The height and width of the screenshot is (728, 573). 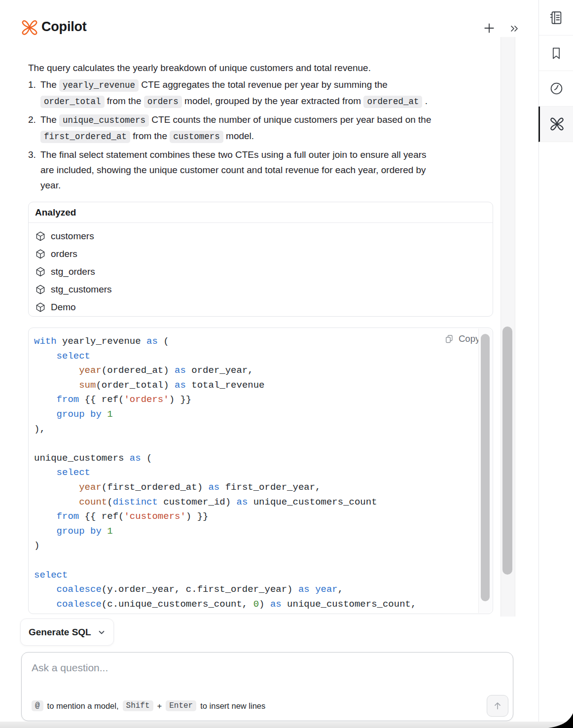 I want to click on code-line: coalesce(c.unique_customers_count, 0) as…, so click(x=263, y=605).